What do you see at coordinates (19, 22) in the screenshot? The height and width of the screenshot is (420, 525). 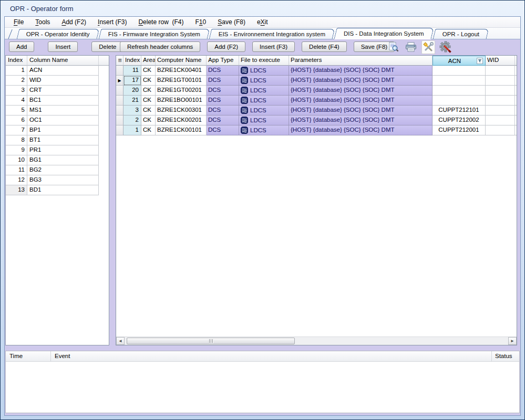 I see `menu-item-file: File` at bounding box center [19, 22].